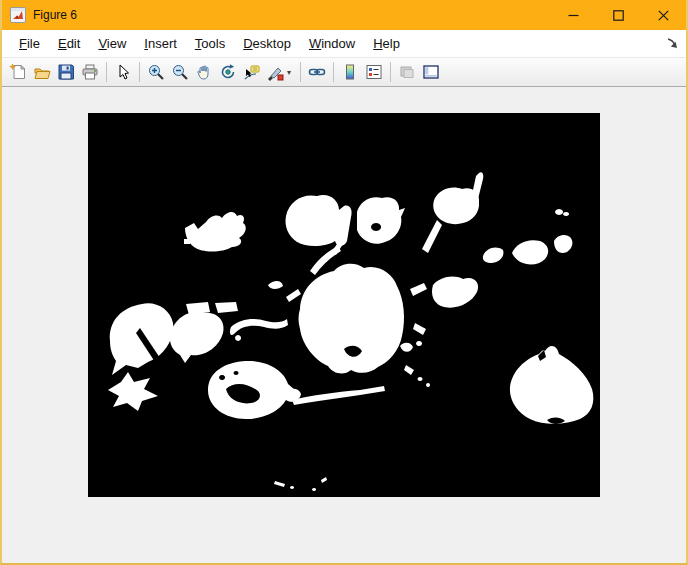 The width and height of the screenshot is (688, 565). What do you see at coordinates (275, 72) in the screenshot?
I see `brush-icon` at bounding box center [275, 72].